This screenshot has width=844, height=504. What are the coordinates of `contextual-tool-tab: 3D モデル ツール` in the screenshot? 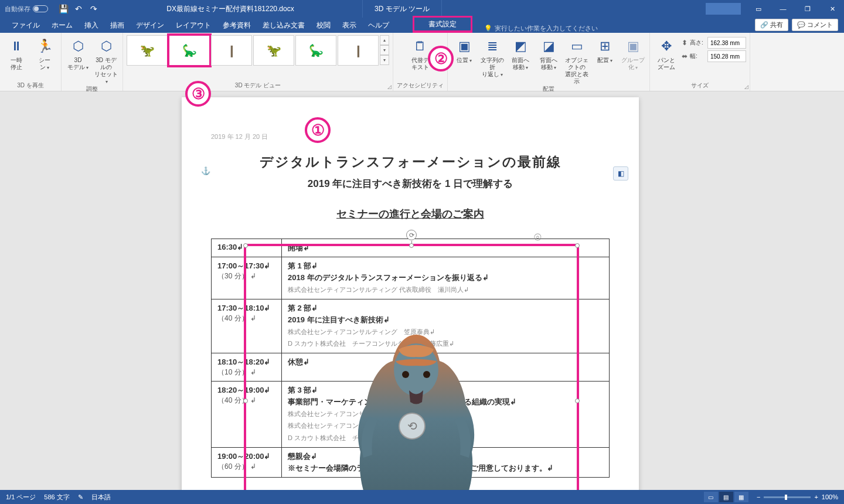 It's located at (402, 9).